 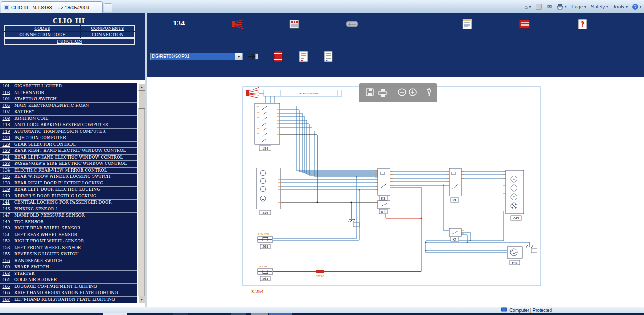 I want to click on component-code-link: 152, so click(x=6, y=241).